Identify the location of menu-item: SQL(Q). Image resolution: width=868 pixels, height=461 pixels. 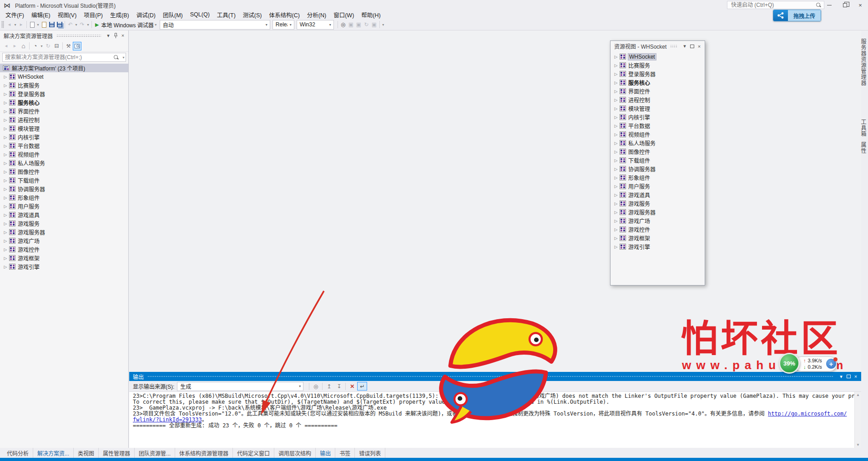
(200, 15).